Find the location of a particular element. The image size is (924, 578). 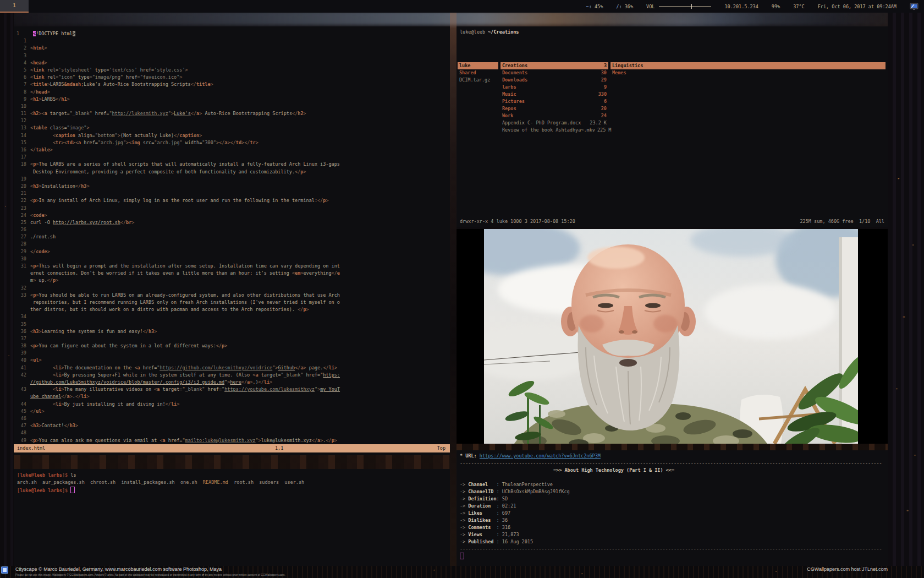

terminal-window-left: [luke@leeb larbs]$ lsarch.sh aur_package… is located at coordinates (232, 517).